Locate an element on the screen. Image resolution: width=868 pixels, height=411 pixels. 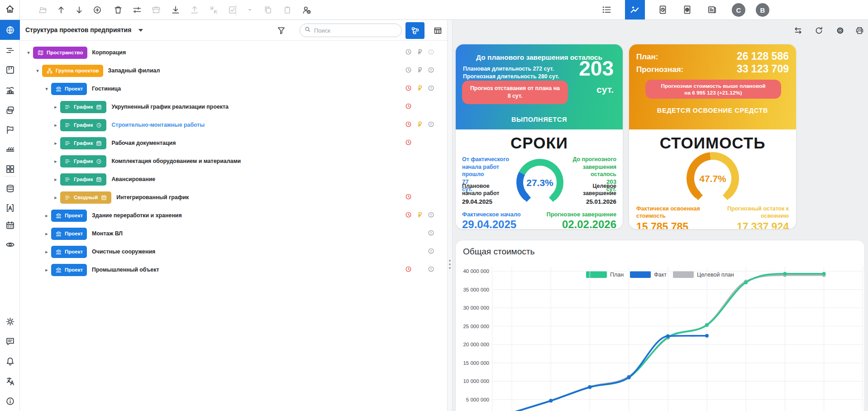
tree-row: ▸ГрафикСтроительно-монтажные работы is located at coordinates (234, 125).